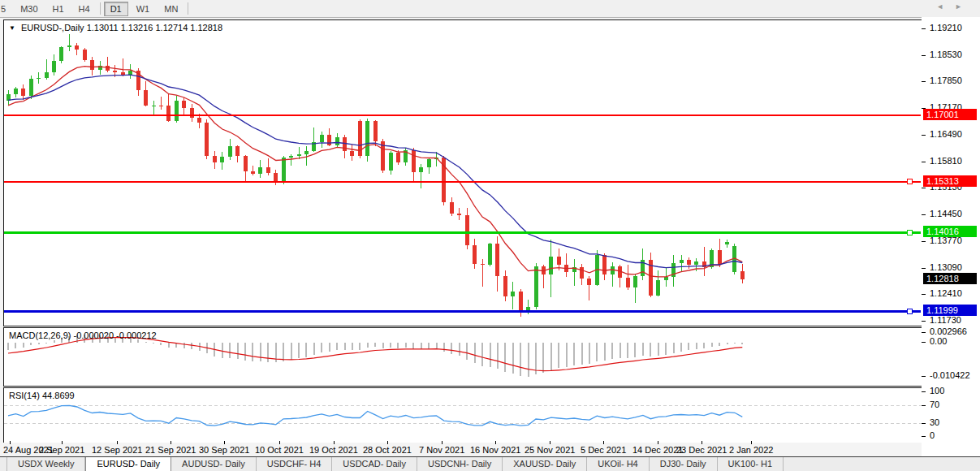  I want to click on date-label: 2 Jan 2022, so click(751, 450).